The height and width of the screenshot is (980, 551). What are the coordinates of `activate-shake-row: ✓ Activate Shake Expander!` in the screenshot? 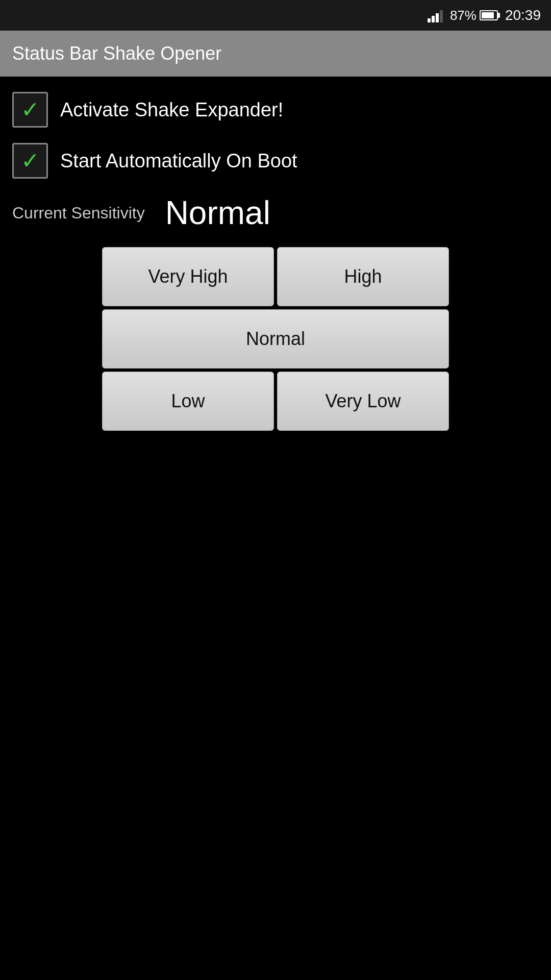 It's located at (276, 110).